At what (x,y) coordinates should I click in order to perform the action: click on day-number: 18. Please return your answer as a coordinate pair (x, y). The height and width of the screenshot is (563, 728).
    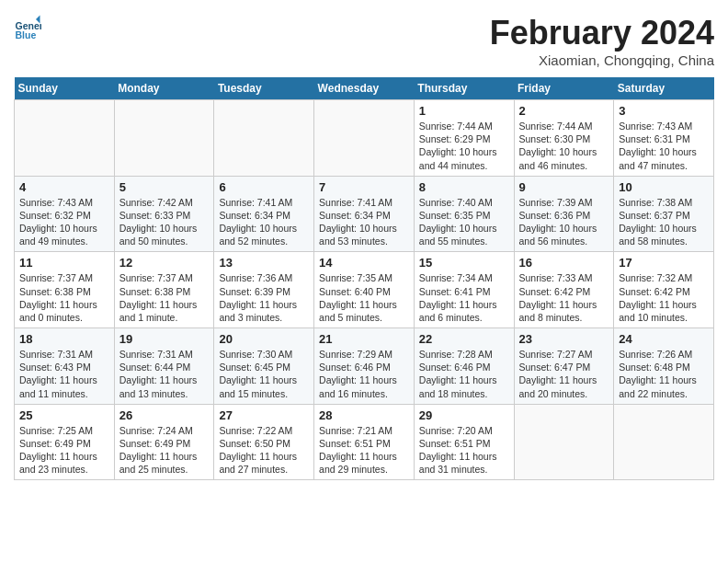
    Looking at the image, I should click on (64, 339).